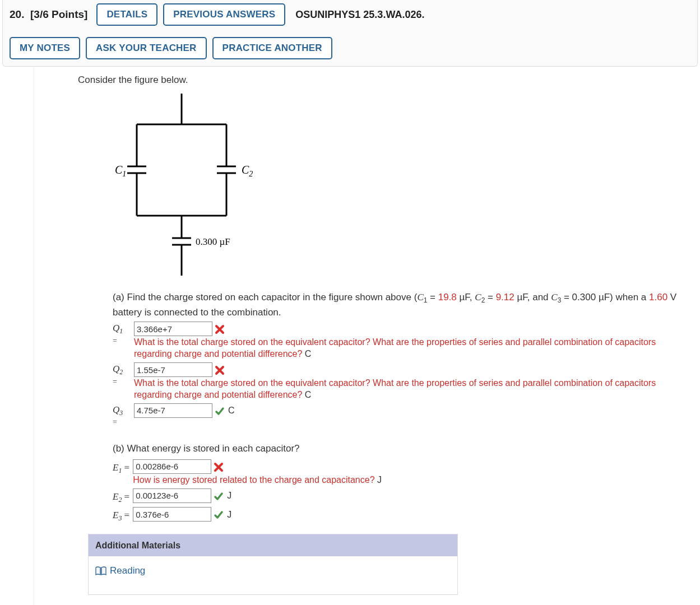 The width and height of the screenshot is (700, 605). What do you see at coordinates (128, 571) in the screenshot?
I see `reading-label: Reading` at bounding box center [128, 571].